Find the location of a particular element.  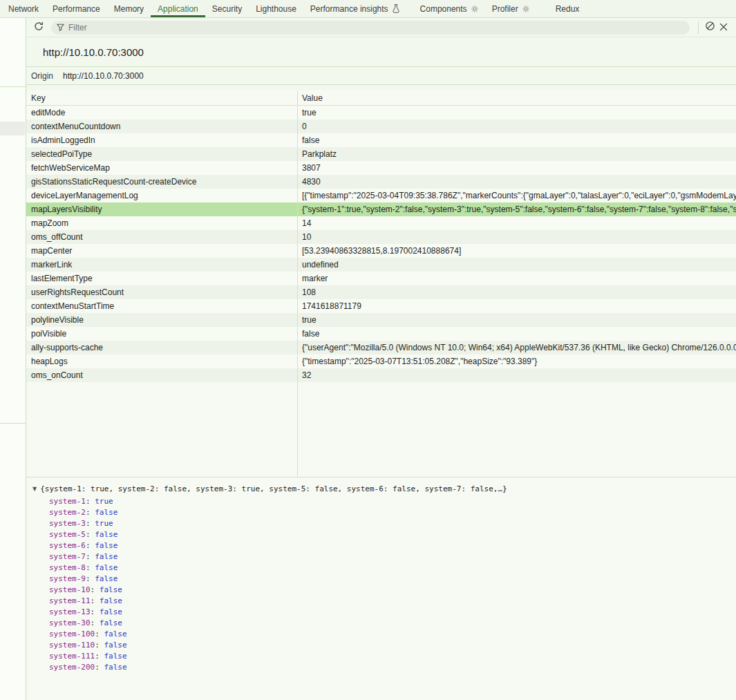

tab-redux: Redux is located at coordinates (568, 8).